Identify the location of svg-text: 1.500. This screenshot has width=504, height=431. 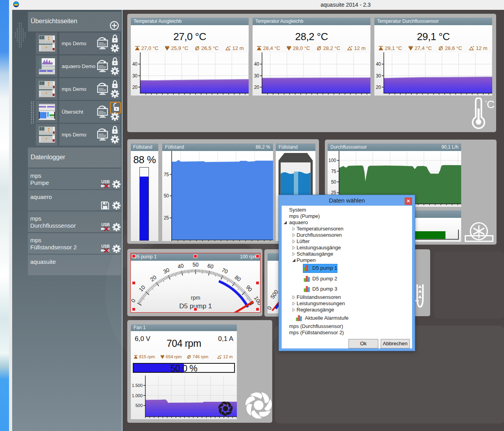
(137, 385).